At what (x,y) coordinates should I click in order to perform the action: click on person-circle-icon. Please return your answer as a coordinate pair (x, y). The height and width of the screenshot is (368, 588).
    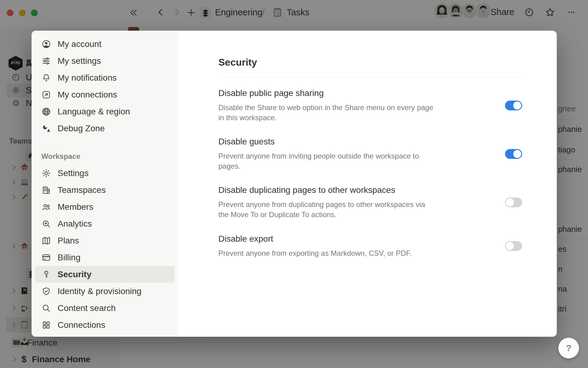
    Looking at the image, I should click on (46, 44).